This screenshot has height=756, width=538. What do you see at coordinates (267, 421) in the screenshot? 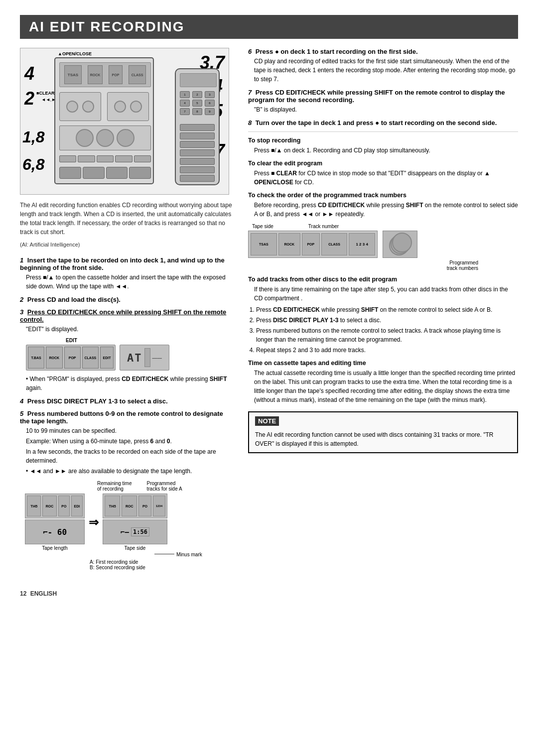
I see `note-title: NOTE` at bounding box center [267, 421].